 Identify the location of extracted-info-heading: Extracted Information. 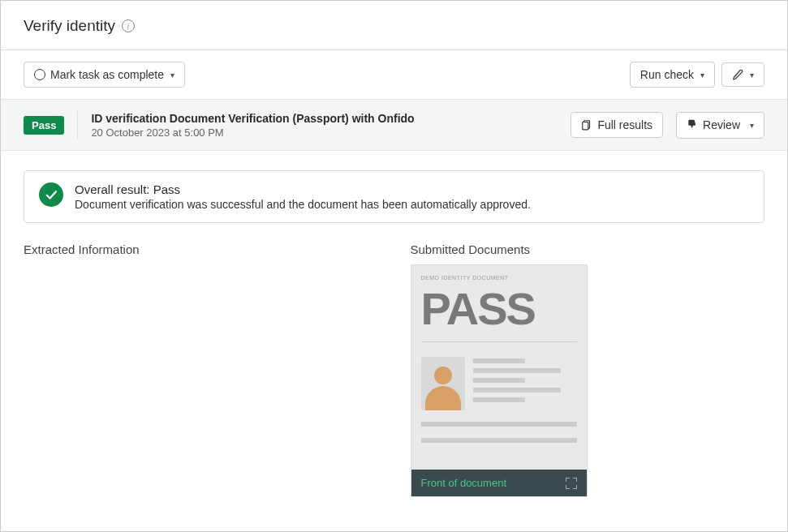
(201, 250).